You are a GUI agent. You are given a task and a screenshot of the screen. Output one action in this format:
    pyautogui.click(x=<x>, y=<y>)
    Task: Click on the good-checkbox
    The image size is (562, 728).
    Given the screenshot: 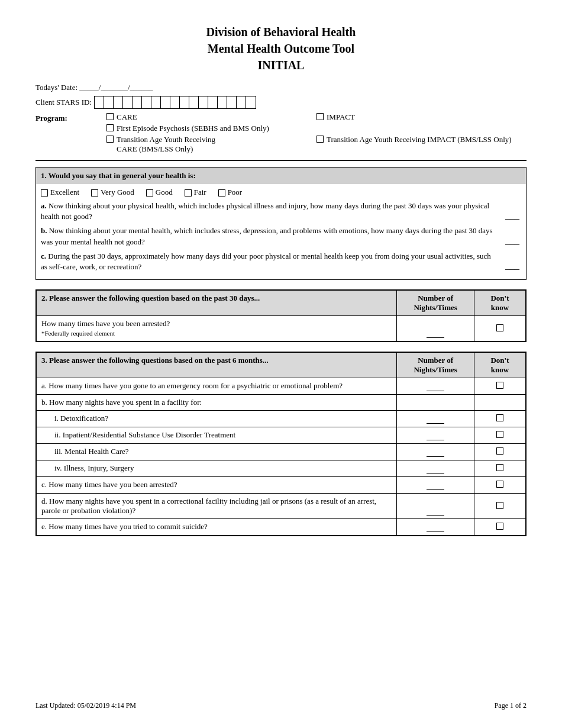 What is the action you would take?
    pyautogui.click(x=150, y=193)
    